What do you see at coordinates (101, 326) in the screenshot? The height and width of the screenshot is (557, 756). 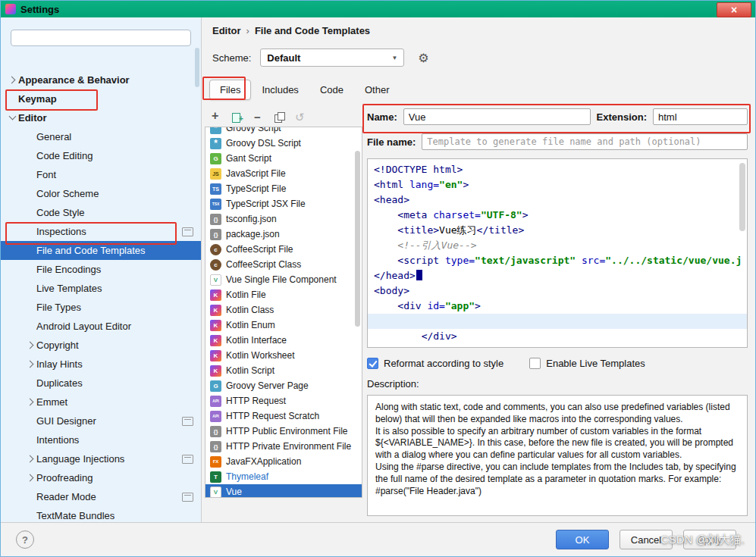 I see `sidebar-item-android-layout-editor: Android Layout Editor` at bounding box center [101, 326].